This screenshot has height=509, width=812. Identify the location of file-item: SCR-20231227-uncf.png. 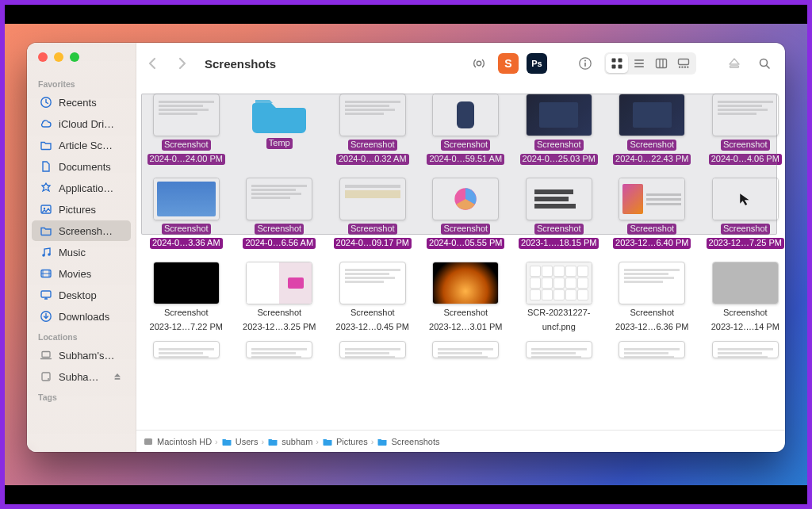
(559, 299).